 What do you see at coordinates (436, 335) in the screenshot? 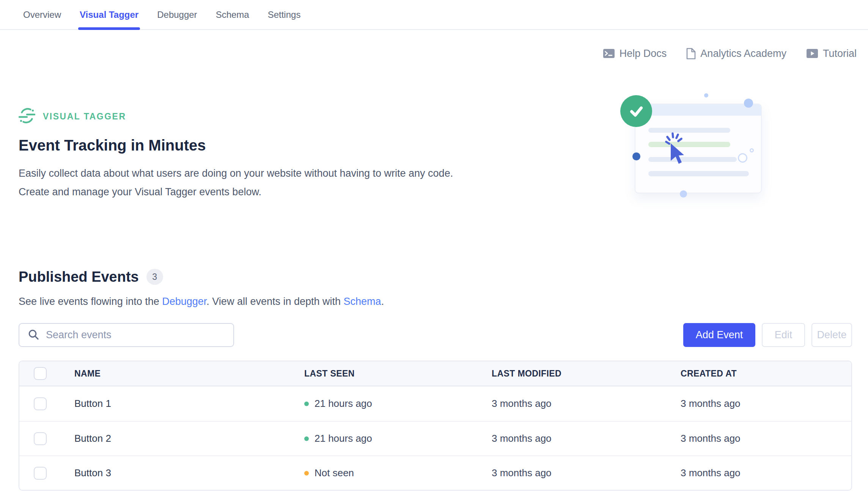
I see `events-toolbar: Add Event Edit Delete` at bounding box center [436, 335].